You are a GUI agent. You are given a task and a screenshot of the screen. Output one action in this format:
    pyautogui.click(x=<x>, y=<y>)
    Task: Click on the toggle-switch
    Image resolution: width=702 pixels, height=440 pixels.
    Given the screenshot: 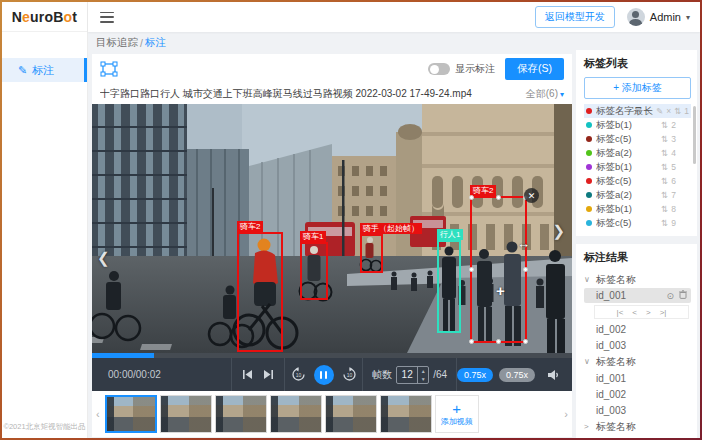 What is the action you would take?
    pyautogui.click(x=439, y=69)
    